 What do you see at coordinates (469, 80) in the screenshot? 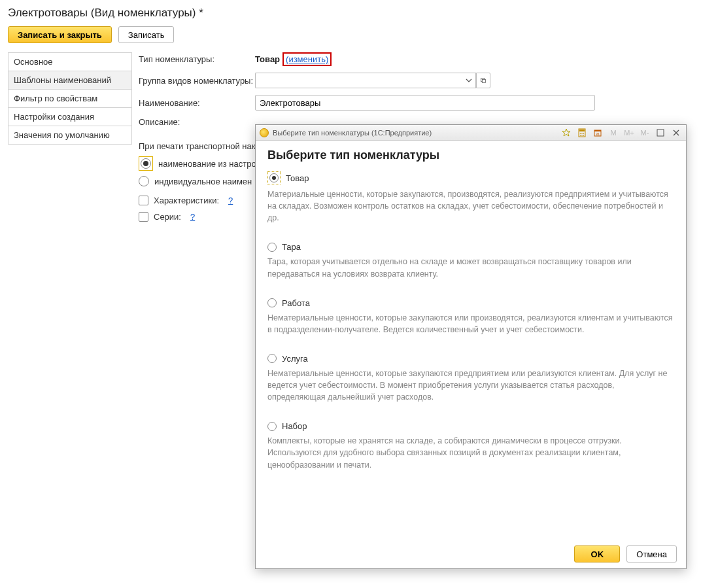
I see `chevron-down-icon` at bounding box center [469, 80].